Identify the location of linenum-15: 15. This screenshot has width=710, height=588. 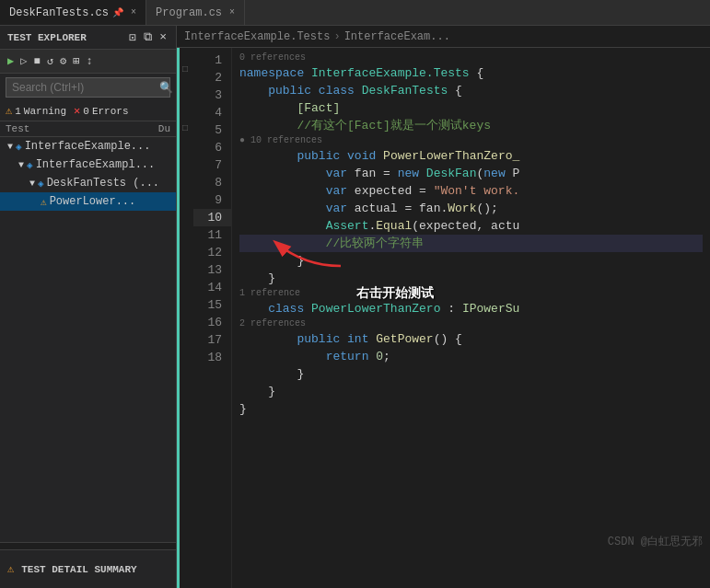
(212, 306).